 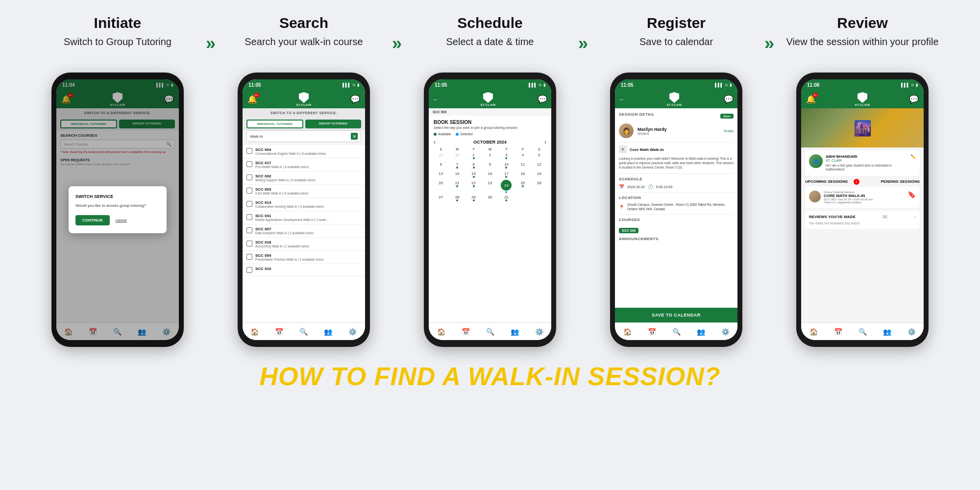 I want to click on upcoming-badge: 1, so click(x=857, y=182).